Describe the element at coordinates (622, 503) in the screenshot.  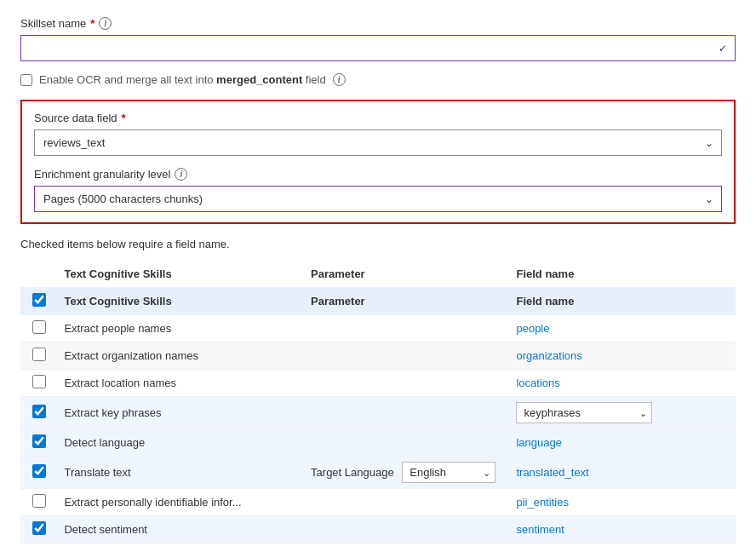
I see `skill-field-pii: pii_entities` at that location.